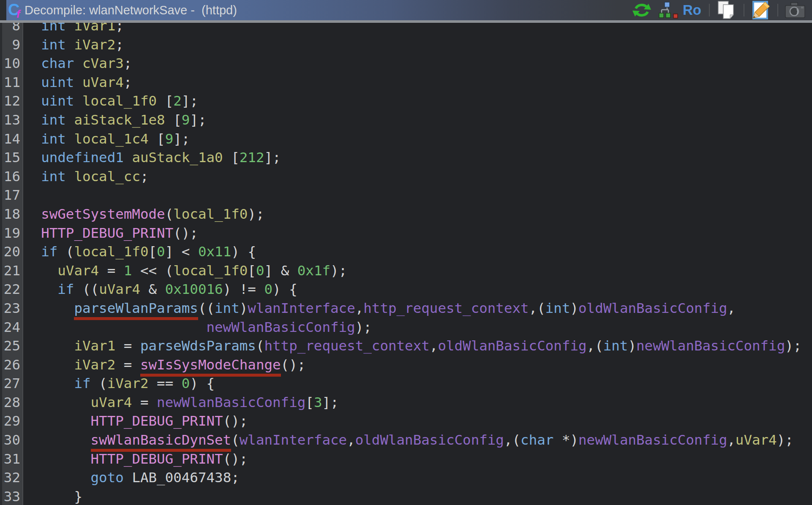  Describe the element at coordinates (136, 310) in the screenshot. I see `code-token: parseWlanParams` at that location.